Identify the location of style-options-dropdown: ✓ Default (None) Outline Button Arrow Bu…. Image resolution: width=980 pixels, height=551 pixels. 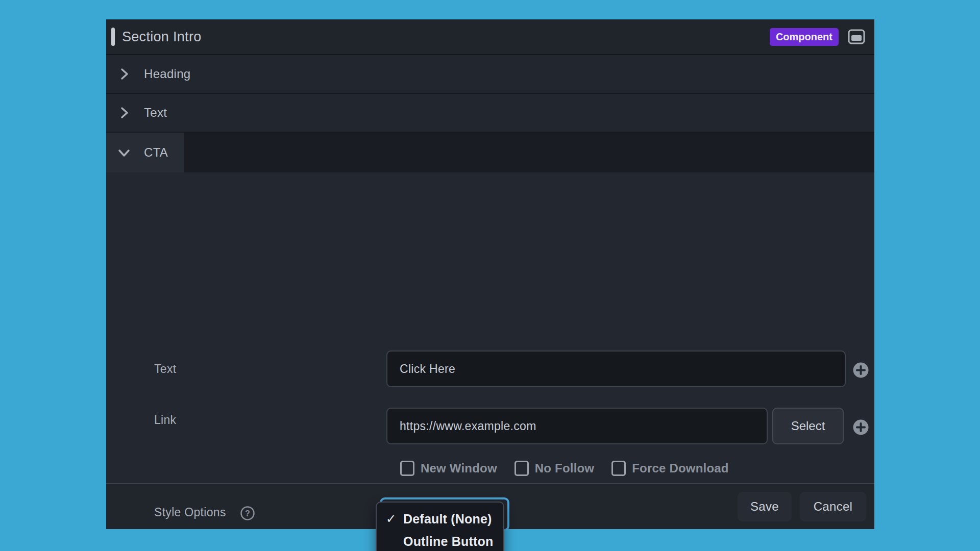
(440, 527).